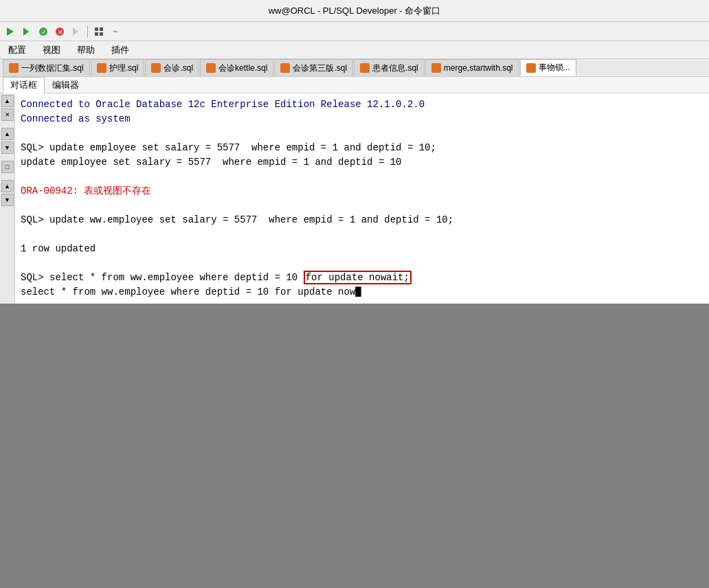  I want to click on tab-7: 事物锁..., so click(548, 67).